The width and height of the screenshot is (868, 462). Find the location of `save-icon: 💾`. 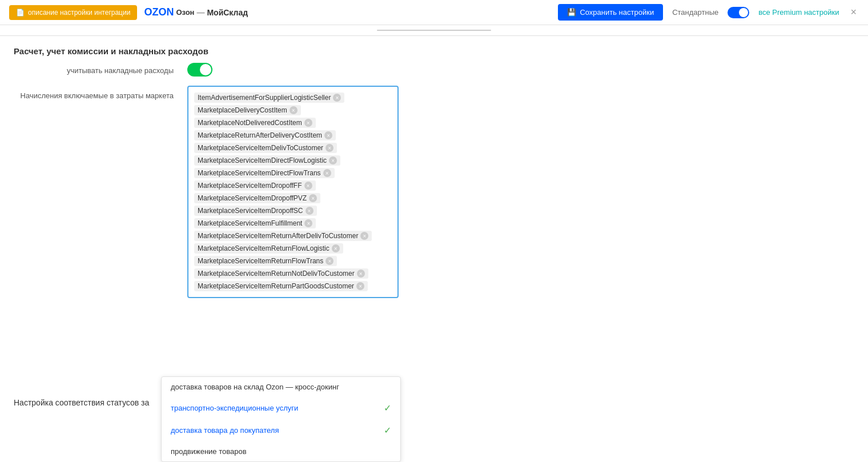

save-icon: 💾 is located at coordinates (572, 13).